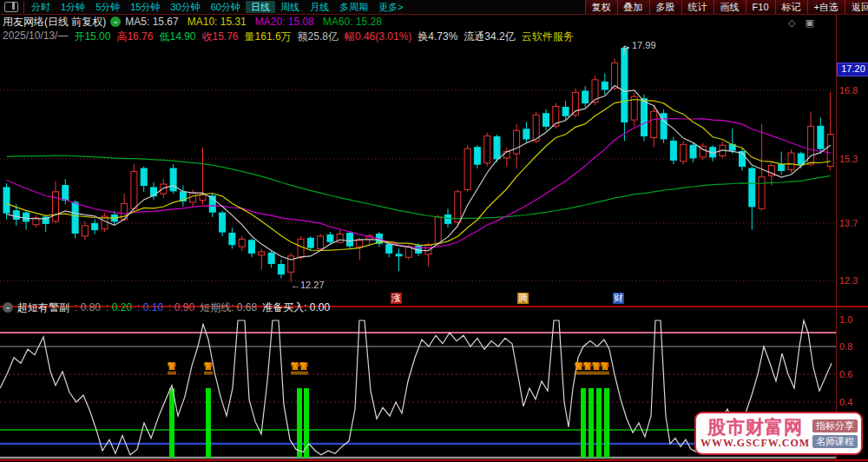  Describe the element at coordinates (285, 22) in the screenshot. I see `ma-value: MA20: 15.08` at that location.